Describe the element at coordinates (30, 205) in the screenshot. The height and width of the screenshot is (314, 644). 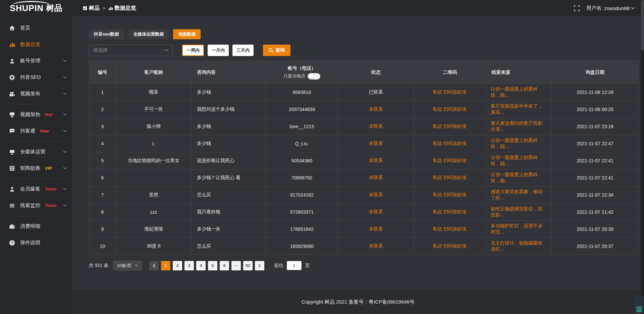
I see `sidebar-item-label: 线索监控` at that location.